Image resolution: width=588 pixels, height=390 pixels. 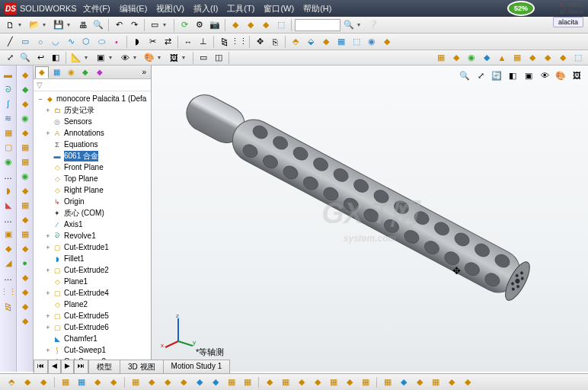 What do you see at coordinates (206, 9) in the screenshot?
I see `menu-insert: 插入(I)` at bounding box center [206, 9].